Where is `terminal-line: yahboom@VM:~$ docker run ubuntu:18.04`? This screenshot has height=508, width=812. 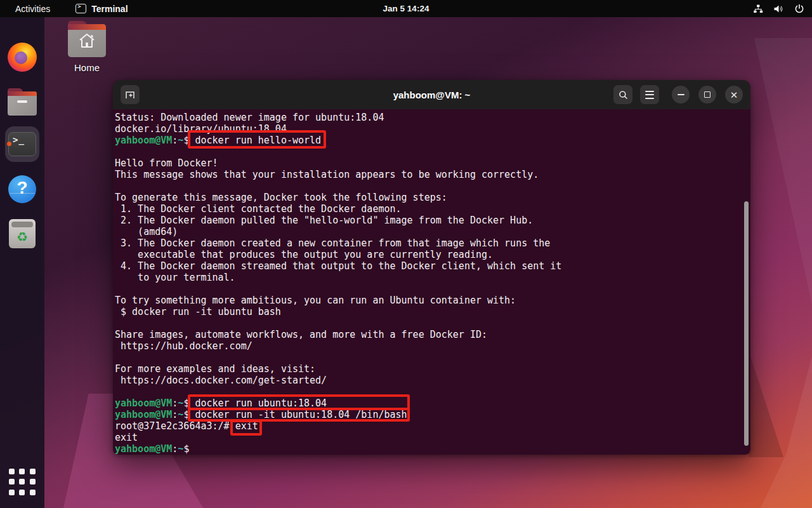
terminal-line: yahboom@VM:~$ docker run ubuntu:18.04 is located at coordinates (429, 403).